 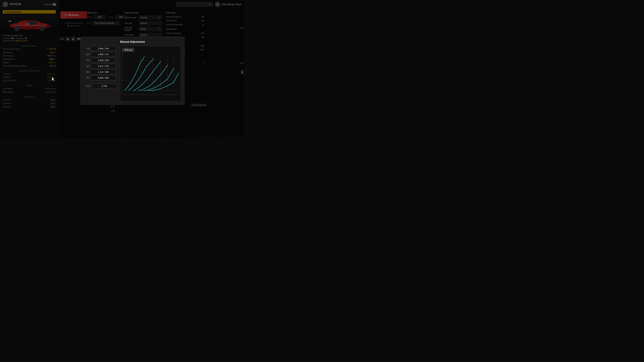 What do you see at coordinates (104, 54) in the screenshot?
I see `gear-2-input` at bounding box center [104, 54].